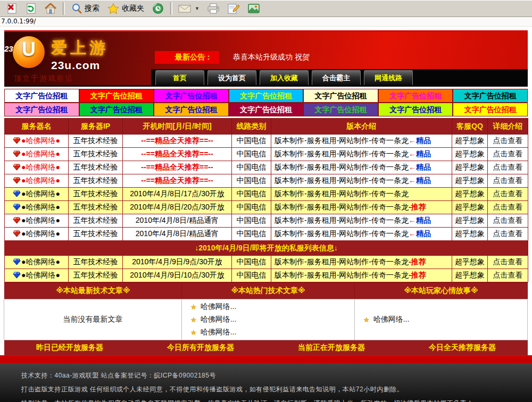  What do you see at coordinates (51, 9) in the screenshot?
I see `home-button` at bounding box center [51, 9].